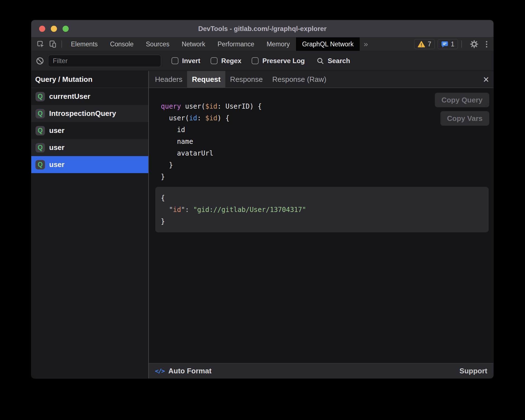 Image resolution: width=525 pixels, height=420 pixels. I want to click on code-line: avatarUrl, so click(211, 153).